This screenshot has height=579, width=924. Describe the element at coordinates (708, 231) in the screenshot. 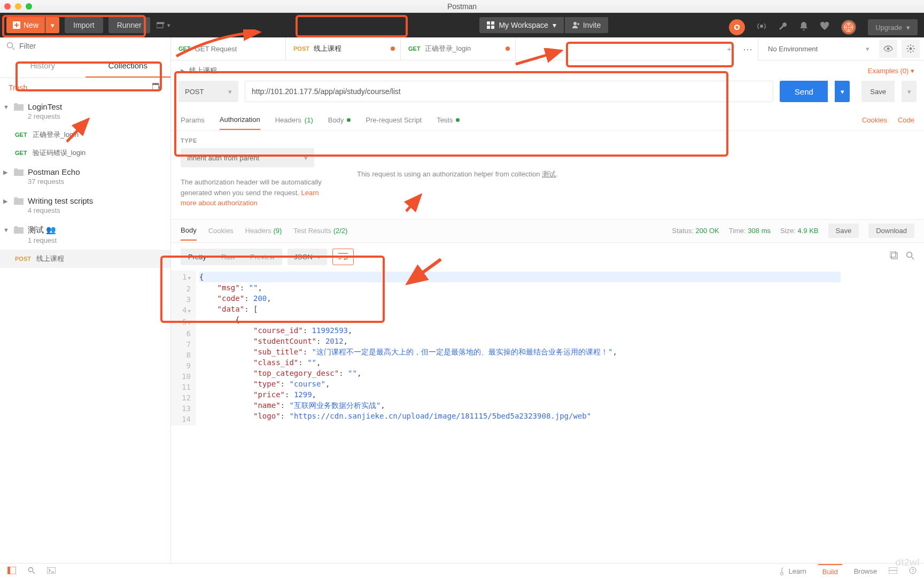

I see `response-status: 200 OK` at that location.